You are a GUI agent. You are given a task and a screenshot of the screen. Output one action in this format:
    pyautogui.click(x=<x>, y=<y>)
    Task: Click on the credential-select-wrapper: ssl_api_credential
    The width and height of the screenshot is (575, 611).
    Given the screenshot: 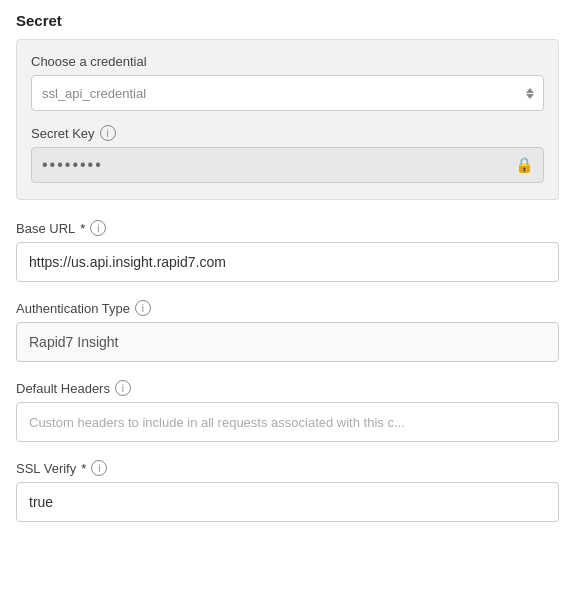 What is the action you would take?
    pyautogui.click(x=288, y=93)
    